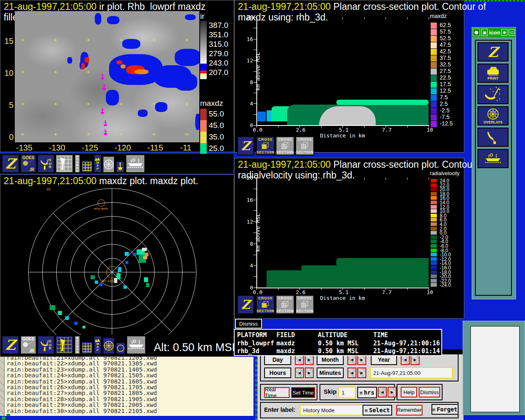 This screenshot has width=525, height=420. I want to click on minutes-arrow-back: ◀, so click(352, 373).